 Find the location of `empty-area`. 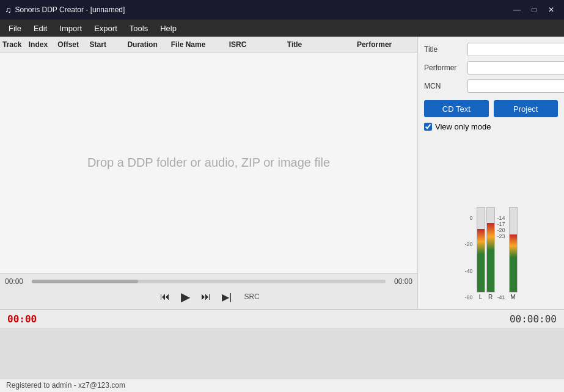

empty-area is located at coordinates (282, 354).